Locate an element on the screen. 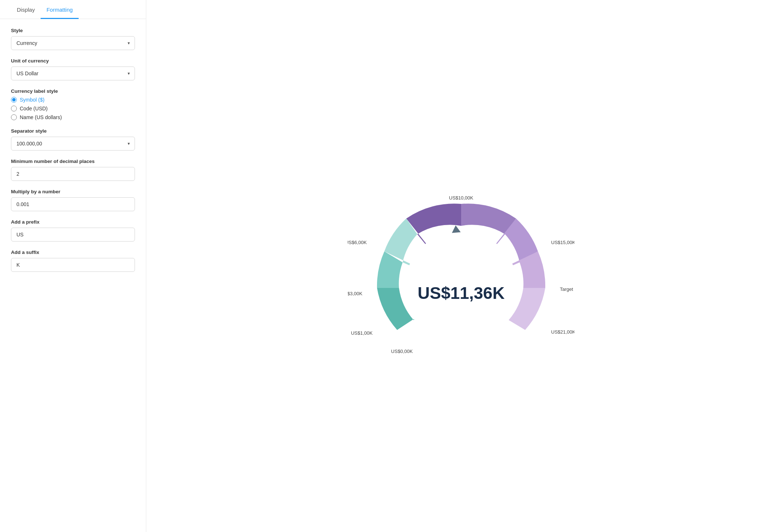  gauge-needle is located at coordinates (456, 229).